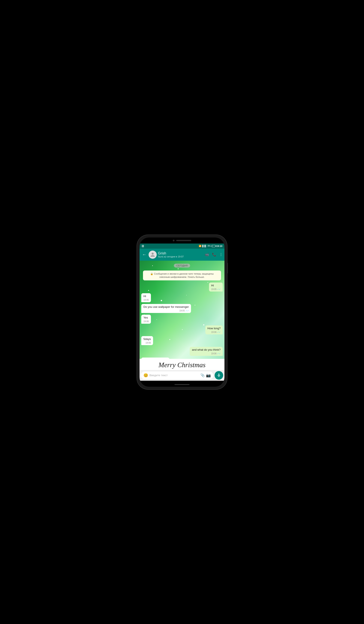 This screenshot has height=624, width=364. Describe the element at coordinates (181, 255) in the screenshot. I see `contact-info: Grish был(-а) сегодня в 19:07` at that location.